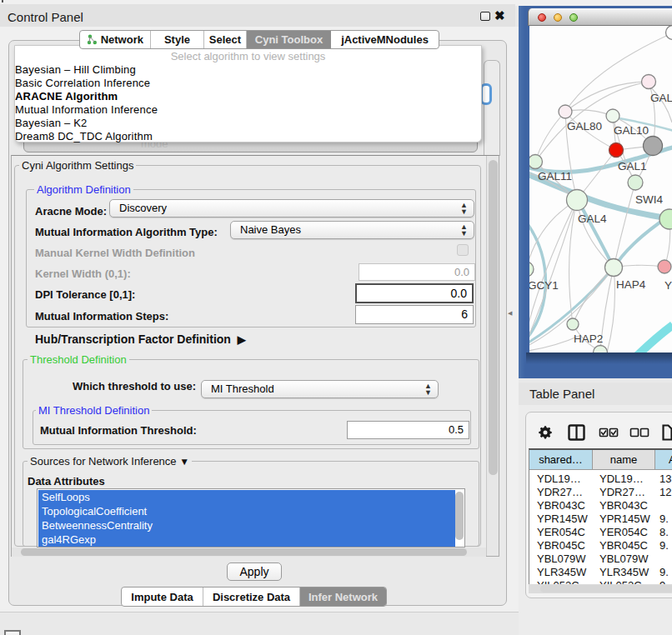 The image size is (672, 635). Describe the element at coordinates (632, 167) in the screenshot. I see `svg-text: GAL1` at that location.